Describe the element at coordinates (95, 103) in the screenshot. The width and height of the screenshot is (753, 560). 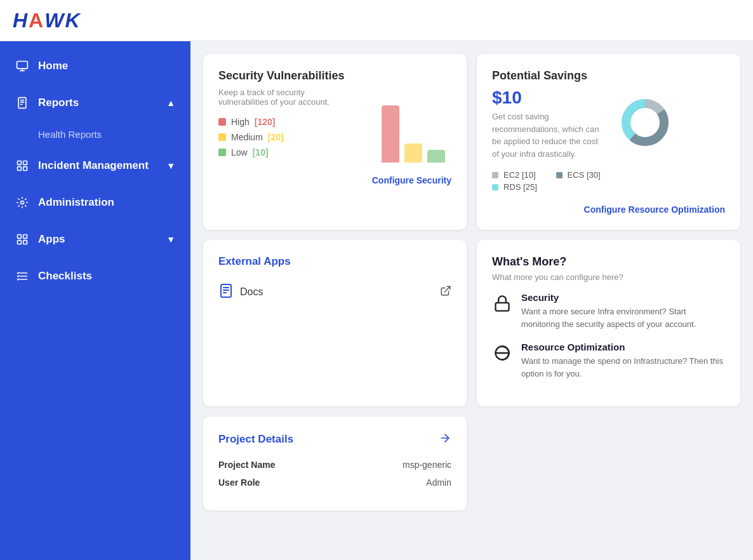
I see `sidebar-item-reports: Reports ▲` at that location.